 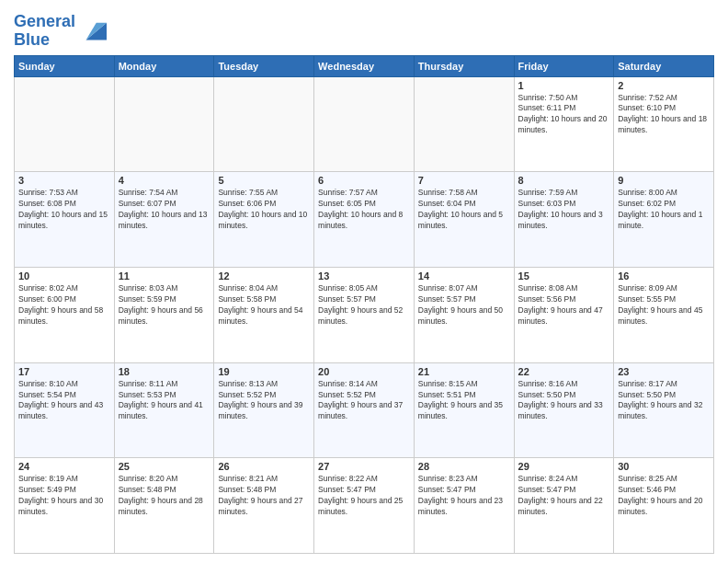 What do you see at coordinates (364, 401) in the screenshot?
I see `day-info: Sunrise: 8:14 AM Sunset: 5:52 PM Dayligh…` at bounding box center [364, 401].